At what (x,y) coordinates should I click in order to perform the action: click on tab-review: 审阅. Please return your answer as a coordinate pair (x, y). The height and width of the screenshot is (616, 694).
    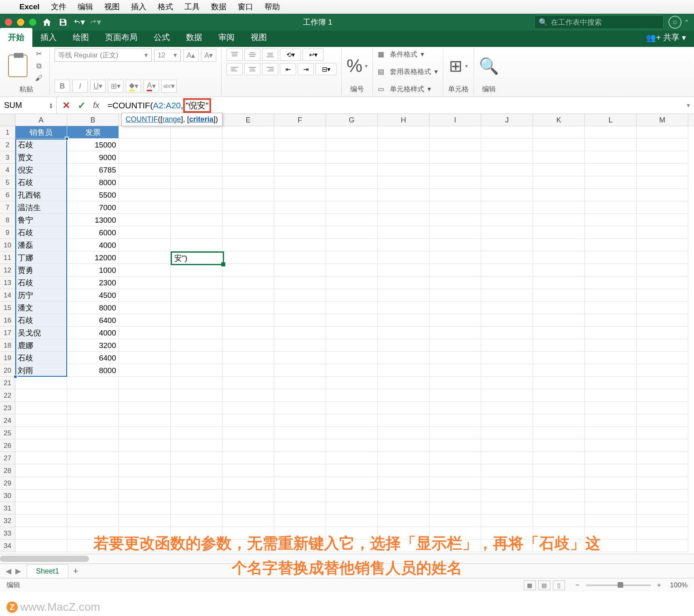
    Looking at the image, I should click on (226, 37).